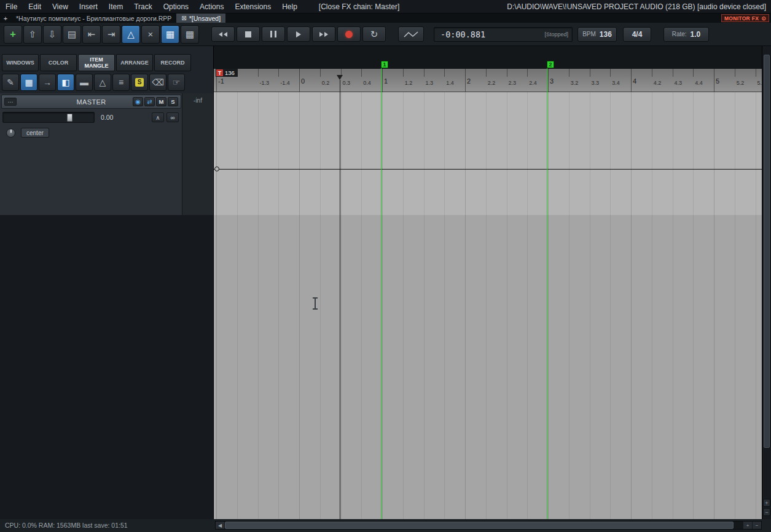 This screenshot has width=771, height=532. I want to click on open-project-icon: ⇧, so click(33, 34).